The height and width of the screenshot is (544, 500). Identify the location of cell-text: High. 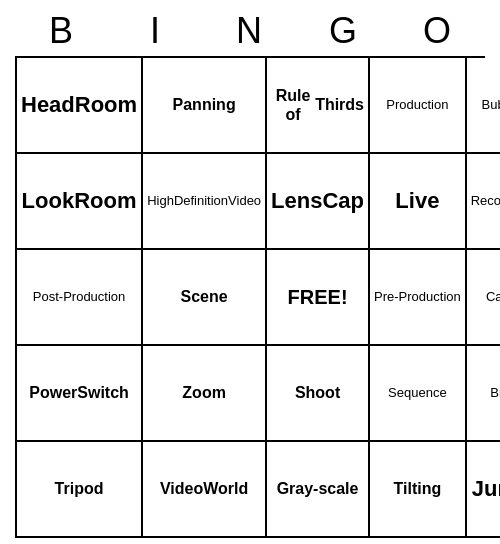
(160, 201).